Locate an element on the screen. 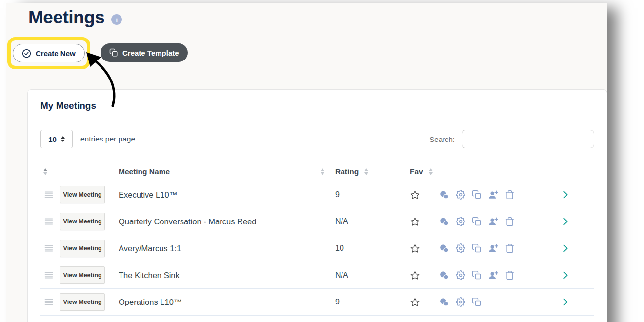 This screenshot has width=644, height=322. meeting-name: Quarterly Conversation - Marcus Reed is located at coordinates (224, 221).